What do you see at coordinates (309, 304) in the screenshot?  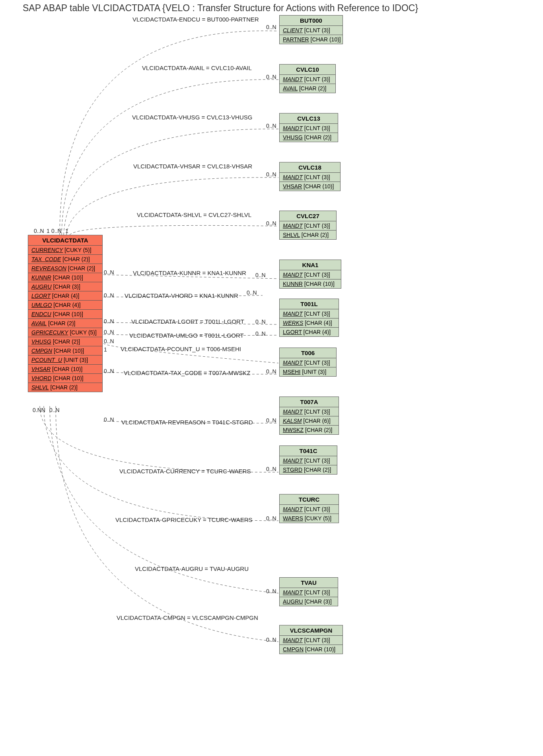 I see `entity-header: T001L` at bounding box center [309, 304].